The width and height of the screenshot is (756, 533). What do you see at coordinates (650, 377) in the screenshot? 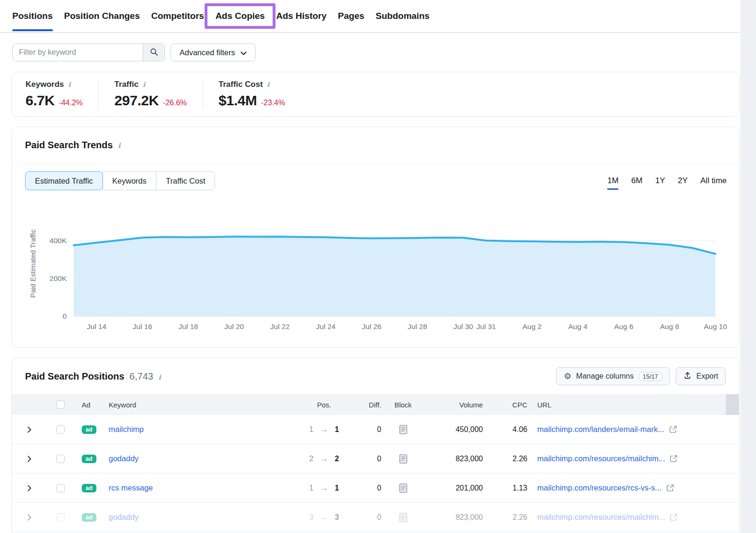
I see `columns-count-badge: 15/17` at bounding box center [650, 377].